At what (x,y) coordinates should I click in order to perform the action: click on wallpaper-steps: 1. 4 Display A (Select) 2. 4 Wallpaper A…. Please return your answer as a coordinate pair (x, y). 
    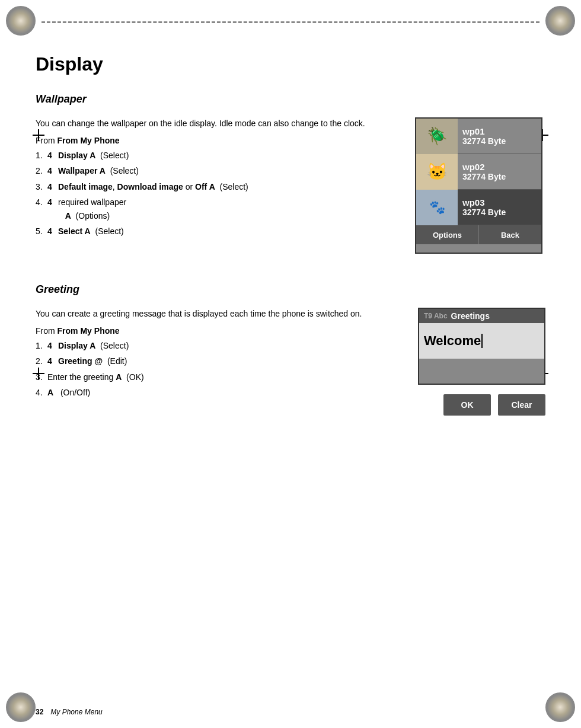
    Looking at the image, I should click on (216, 193).